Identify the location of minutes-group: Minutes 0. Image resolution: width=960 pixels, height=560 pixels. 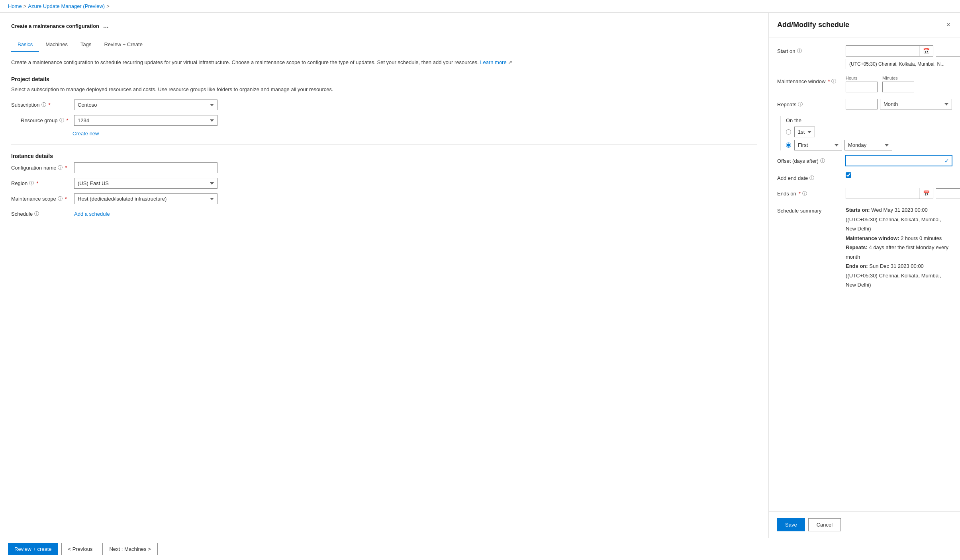
(898, 84).